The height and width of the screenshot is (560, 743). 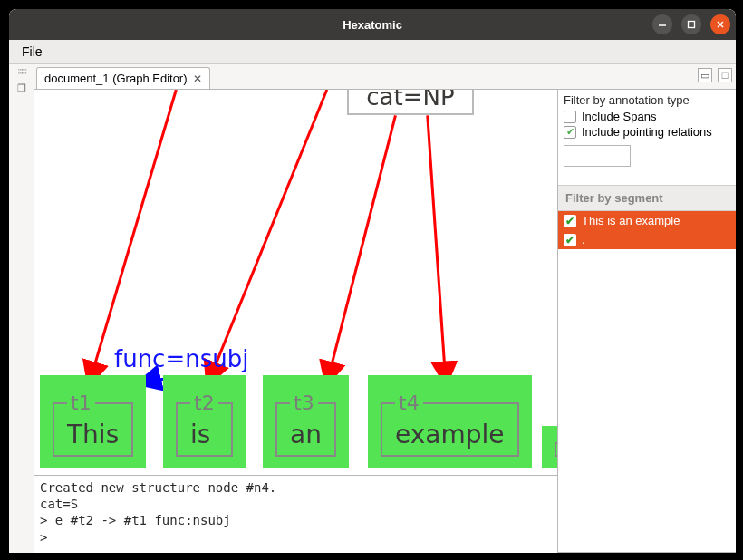 I want to click on window-controls, so click(x=691, y=24).